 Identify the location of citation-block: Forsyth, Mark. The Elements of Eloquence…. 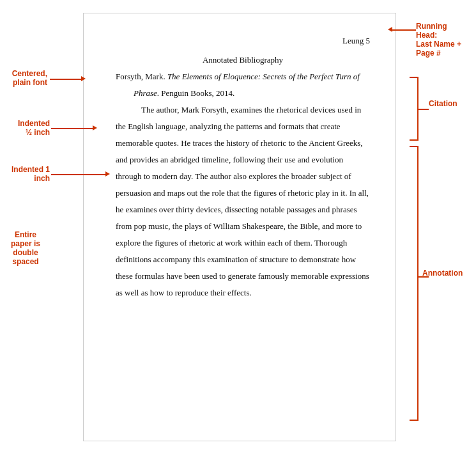
(243, 85).